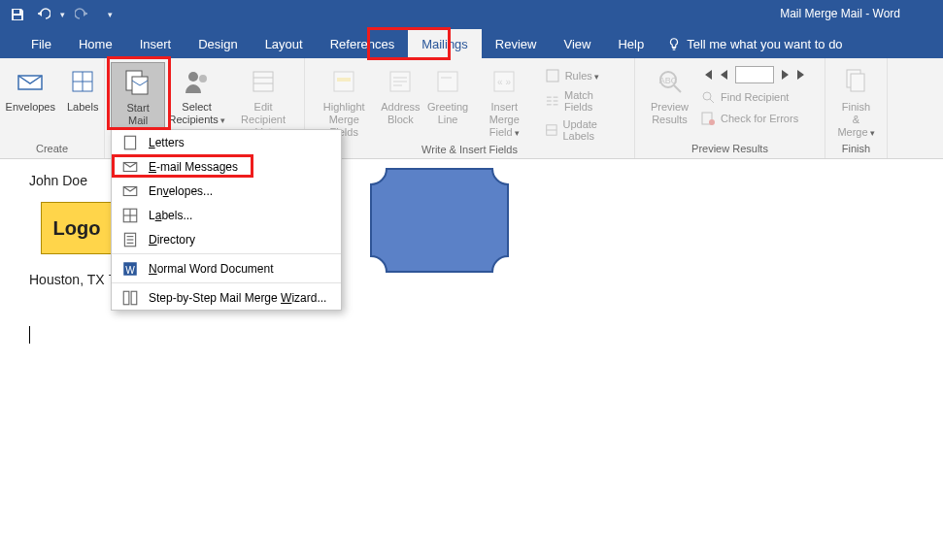 Image resolution: width=943 pixels, height=560 pixels. I want to click on select-recipients-button: Select Recipients, so click(196, 95).